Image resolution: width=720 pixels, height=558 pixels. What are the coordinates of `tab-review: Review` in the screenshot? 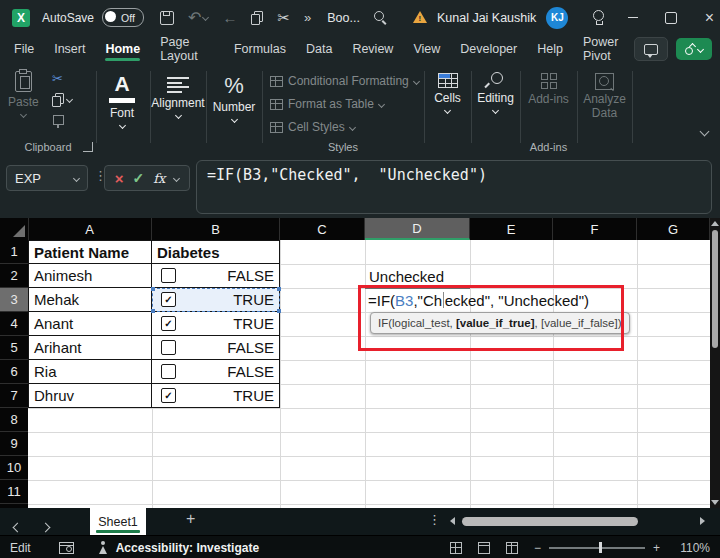 It's located at (372, 49).